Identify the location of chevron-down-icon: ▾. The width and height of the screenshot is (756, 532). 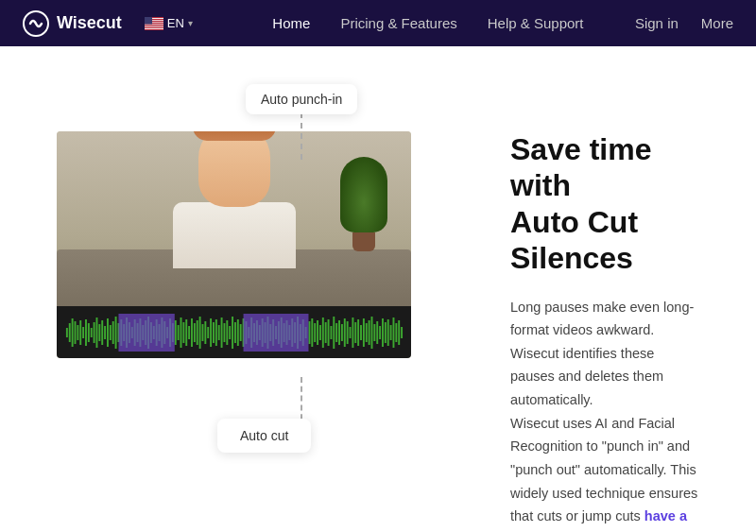
(191, 23).